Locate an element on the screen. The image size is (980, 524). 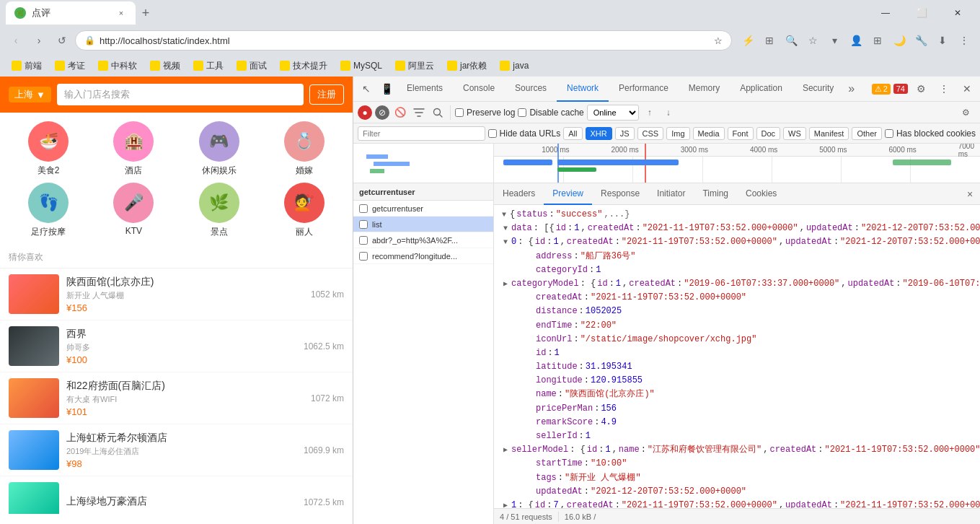
address-bar: 🔒 http://localhost/static/index.html ☆ is located at coordinates (404, 40).